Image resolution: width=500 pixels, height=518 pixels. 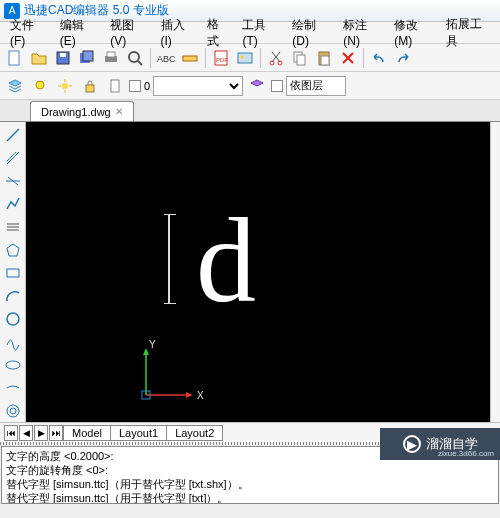 I want to click on menu-extend: 拓展工具, so click(x=468, y=33).